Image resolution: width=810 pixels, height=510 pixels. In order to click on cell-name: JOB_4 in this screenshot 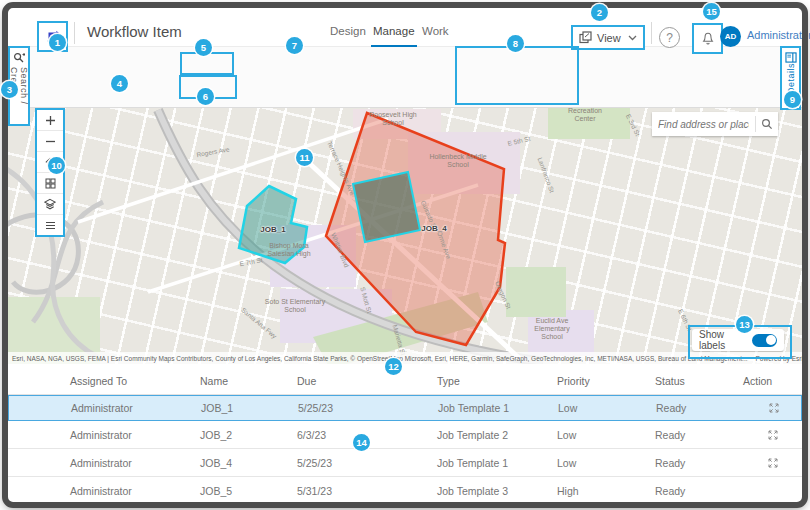, I will do `click(248, 463)`.